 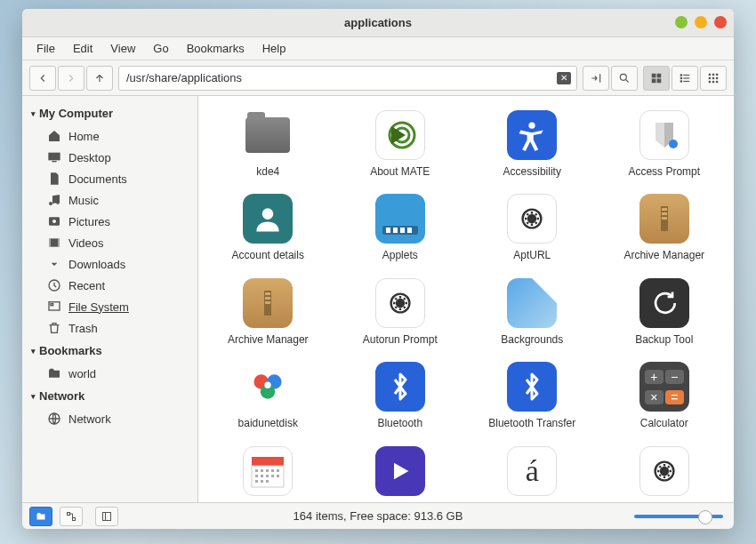 What do you see at coordinates (110, 114) in the screenshot?
I see `sidebar-section-my-computer: My Computer` at bounding box center [110, 114].